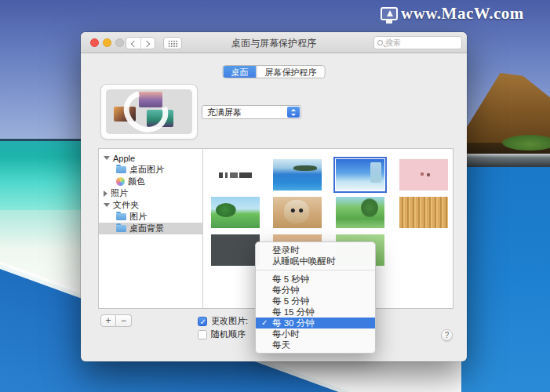  I want to click on menu-item-every-5-seconds: 每 5 秒钟, so click(315, 279).